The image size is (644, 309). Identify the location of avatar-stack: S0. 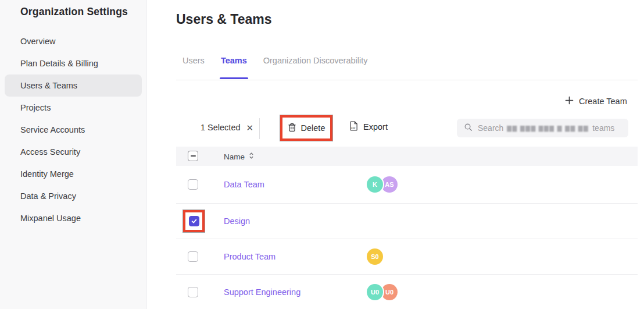
(375, 257).